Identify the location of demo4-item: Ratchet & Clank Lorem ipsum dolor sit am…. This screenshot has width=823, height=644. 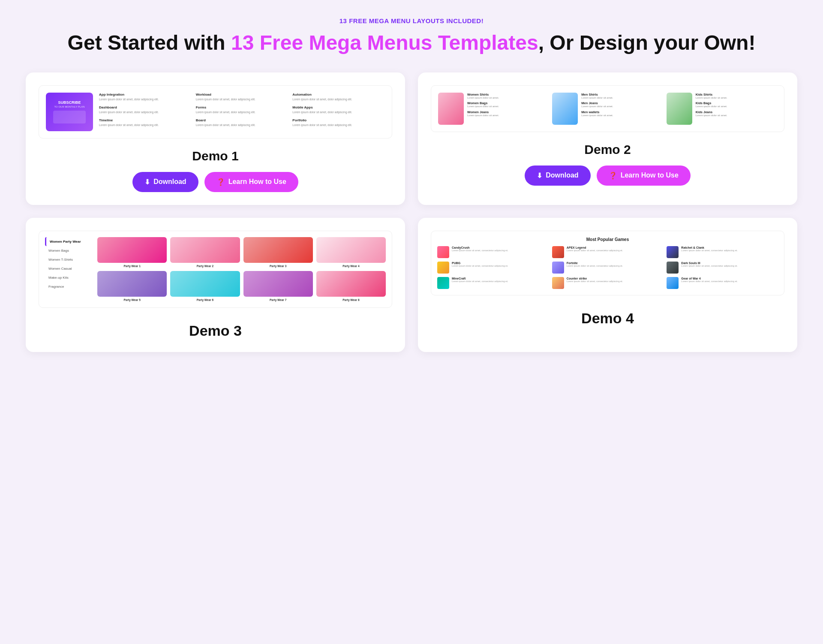
(722, 252).